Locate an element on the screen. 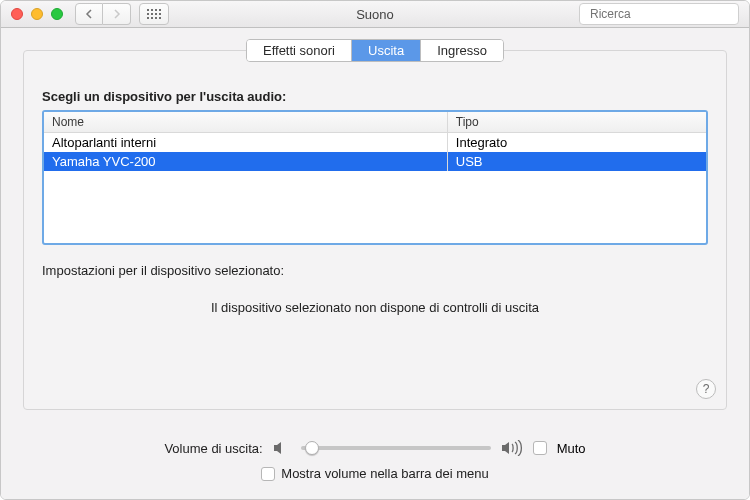  menu-row: Mostra volume nella barra dei menu is located at coordinates (375, 474).